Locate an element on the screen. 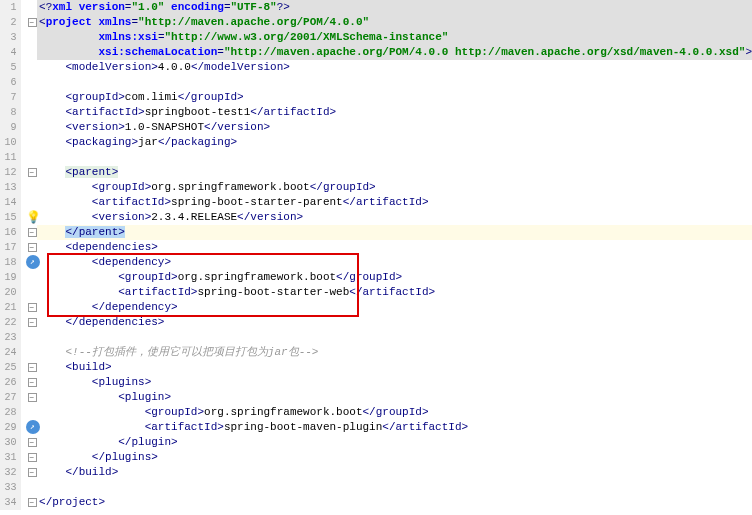 The width and height of the screenshot is (752, 515). code-line: <plugins> is located at coordinates (394, 382).